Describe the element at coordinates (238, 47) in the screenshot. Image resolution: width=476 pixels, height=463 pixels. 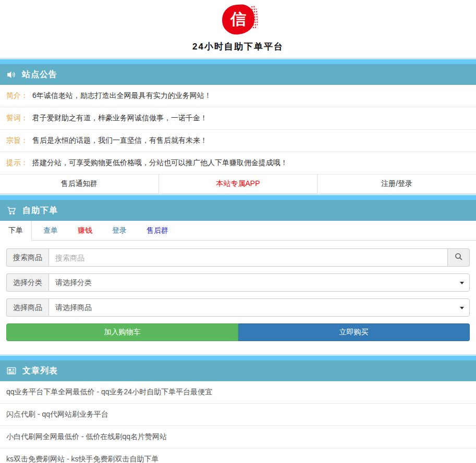
I see `page-title: 24小时自助下单平台` at that location.